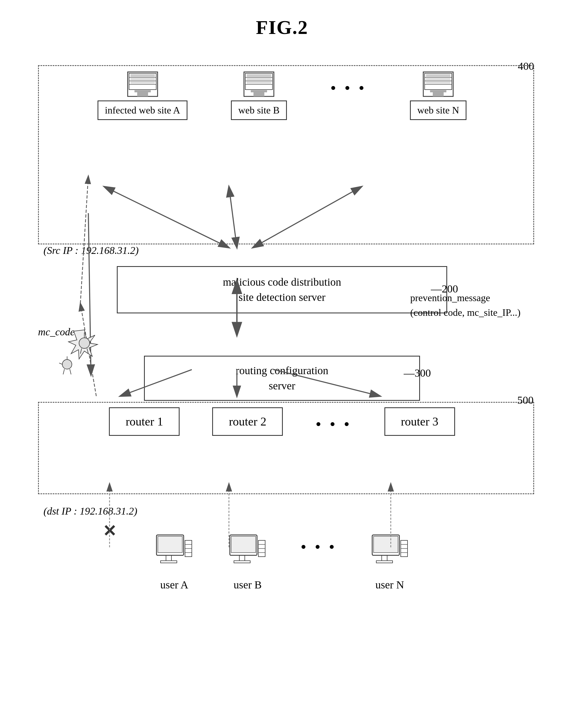 This screenshot has width=564, height=728. Describe the element at coordinates (259, 110) in the screenshot. I see `website-b-label: web site B` at that location.